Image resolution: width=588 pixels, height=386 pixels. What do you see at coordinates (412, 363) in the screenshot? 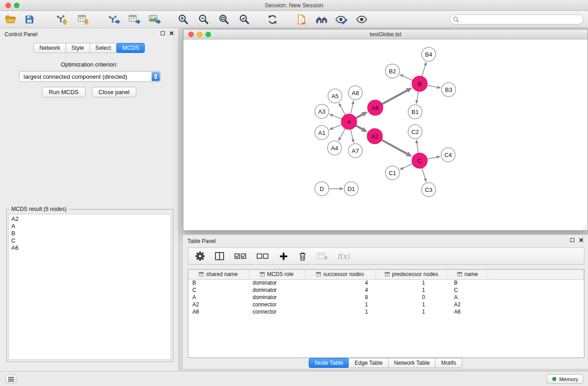
I see `tab-network-table: Network Table` at bounding box center [412, 363].